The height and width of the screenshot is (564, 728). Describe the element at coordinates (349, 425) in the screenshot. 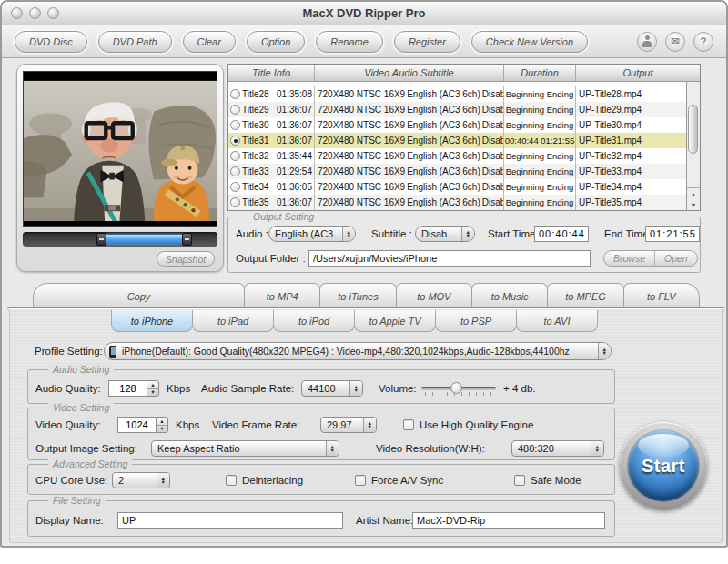

I see `frame-rate-select: 29.97 ▲▼` at that location.